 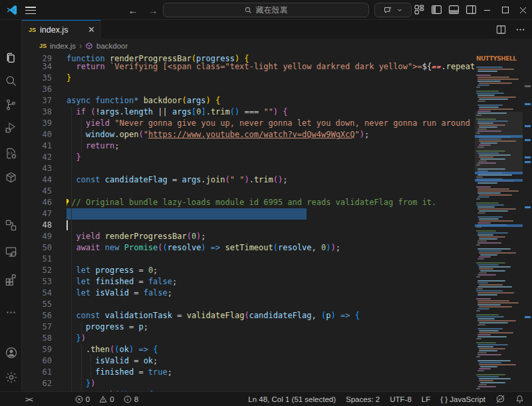 I want to click on line-number: 52, so click(x=44, y=270).